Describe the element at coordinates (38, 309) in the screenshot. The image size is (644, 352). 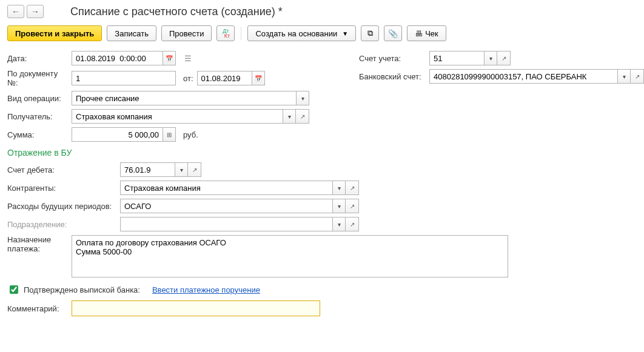
I see `comment-label: Комментарий:` at that location.